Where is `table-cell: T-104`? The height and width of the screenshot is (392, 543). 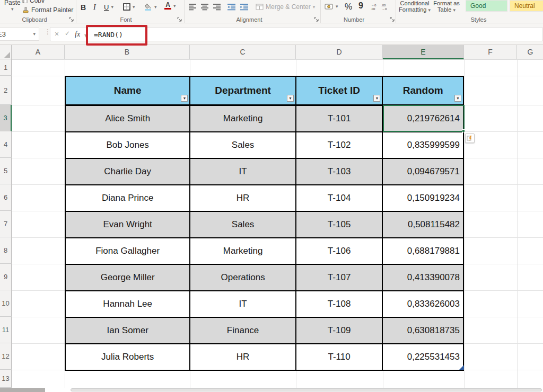
table-cell: T-104 is located at coordinates (340, 199).